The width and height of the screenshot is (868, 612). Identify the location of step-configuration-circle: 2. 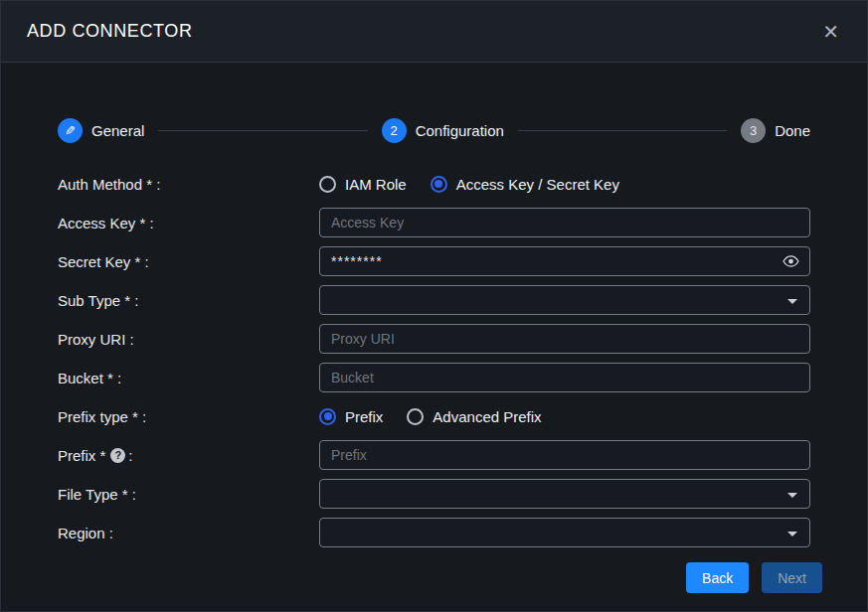
(394, 131).